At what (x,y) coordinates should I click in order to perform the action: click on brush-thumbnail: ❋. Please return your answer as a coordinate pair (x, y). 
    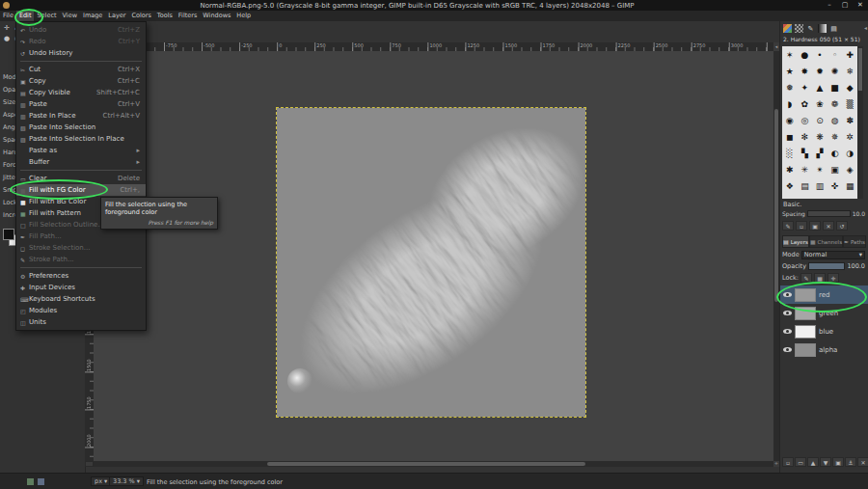
    Looking at the image, I should click on (820, 137).